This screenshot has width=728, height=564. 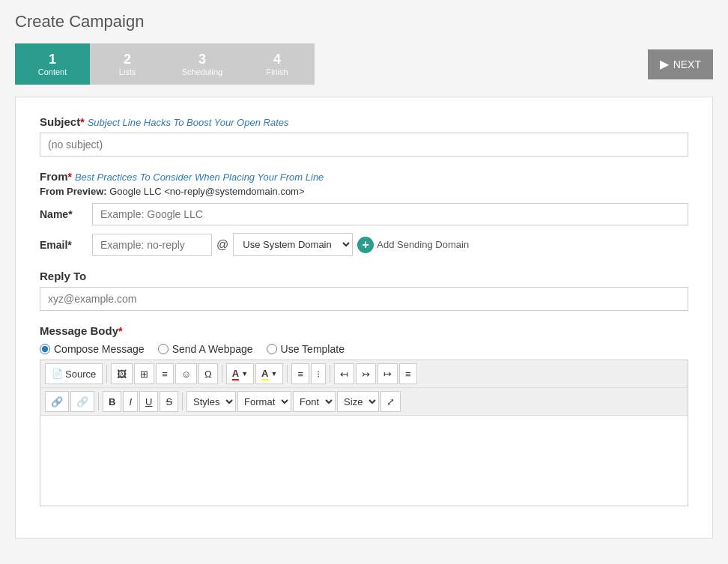 I want to click on table-button: ⊞, so click(x=144, y=374).